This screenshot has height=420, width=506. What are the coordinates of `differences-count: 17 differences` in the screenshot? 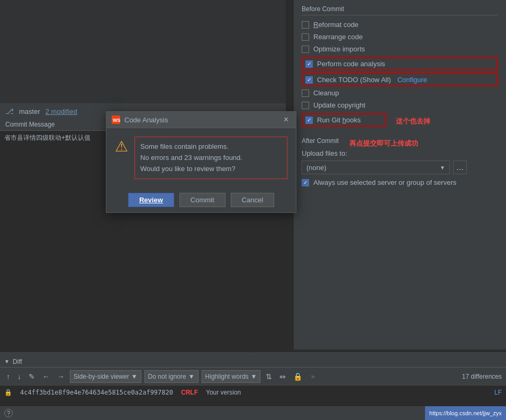 It's located at (482, 377).